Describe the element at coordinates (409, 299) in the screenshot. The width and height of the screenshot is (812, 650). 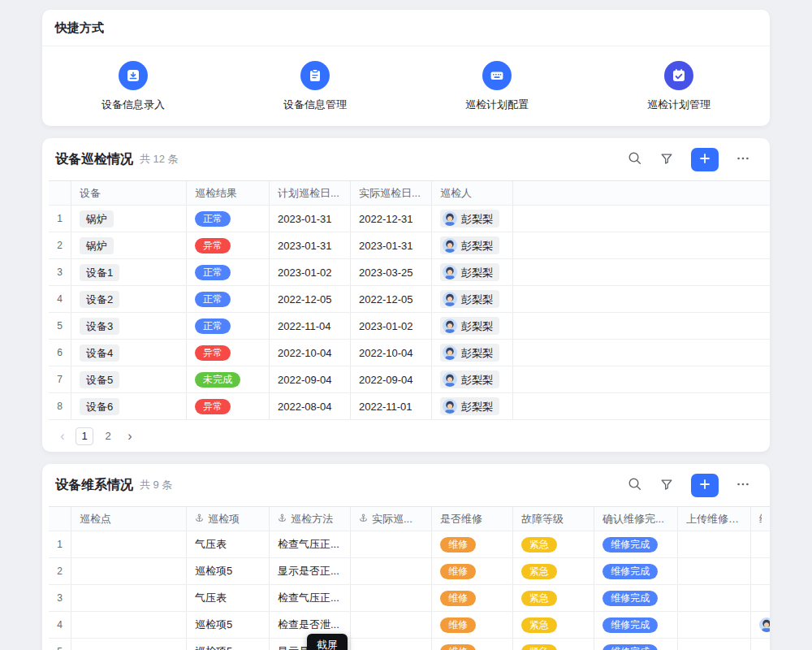
I see `inspection-row: 4设备2正常2022-12-052022-12-05彭梨梨` at that location.